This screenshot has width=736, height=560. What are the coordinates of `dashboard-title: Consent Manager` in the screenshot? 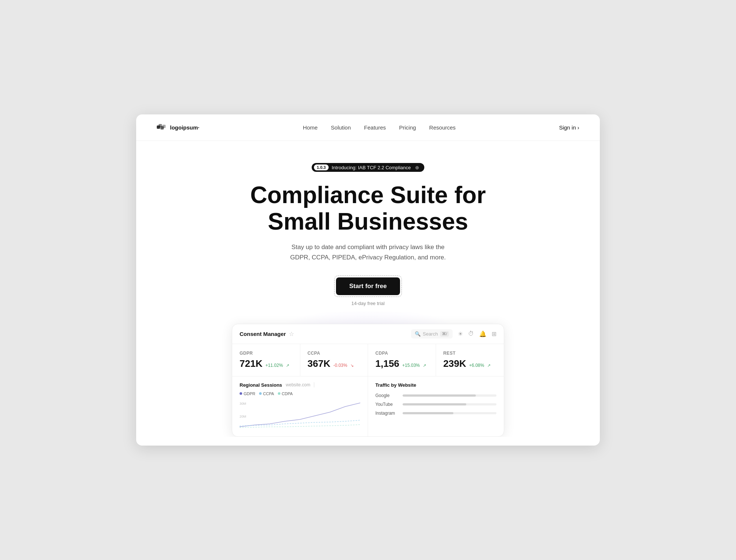 It's located at (263, 334).